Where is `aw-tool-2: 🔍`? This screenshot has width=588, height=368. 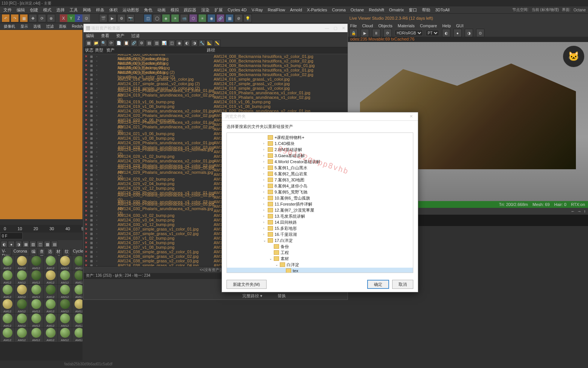
aw-tool-2: 🔍 is located at coordinates (104, 43).